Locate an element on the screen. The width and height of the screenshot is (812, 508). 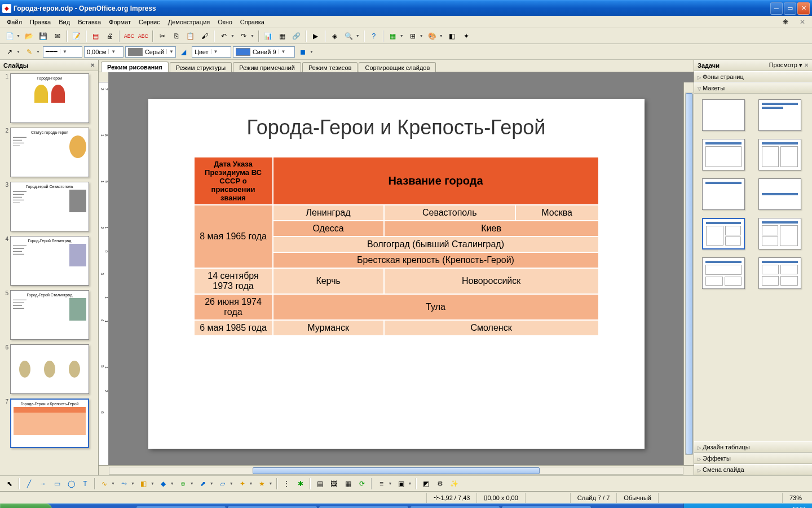
vertical-scrollbar is located at coordinates (689, 274).